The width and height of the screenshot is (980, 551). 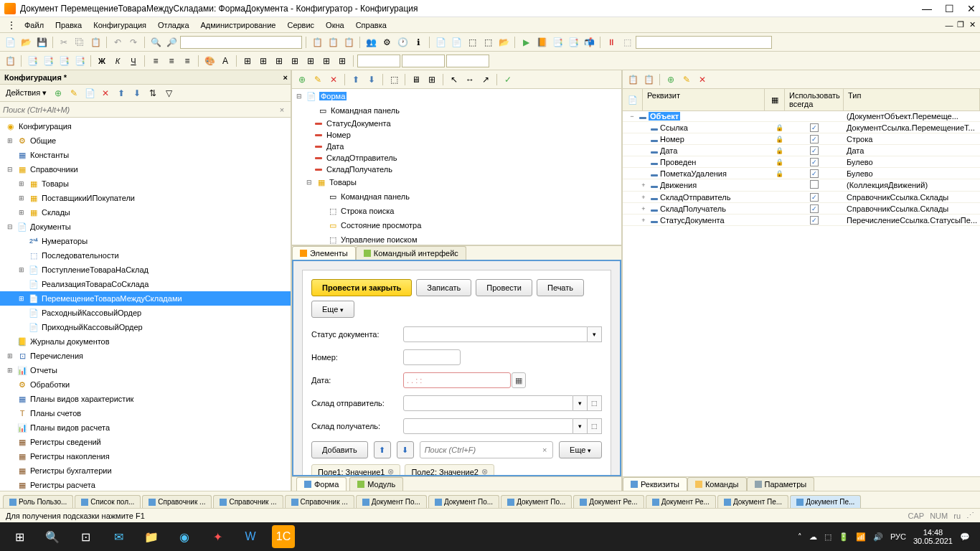 What do you see at coordinates (488, 426) in the screenshot?
I see `to-warehouse-input` at bounding box center [488, 426].